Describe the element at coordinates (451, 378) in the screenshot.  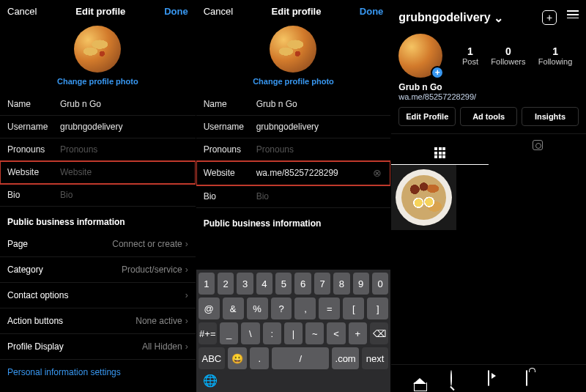
I see `nav-search` at that location.